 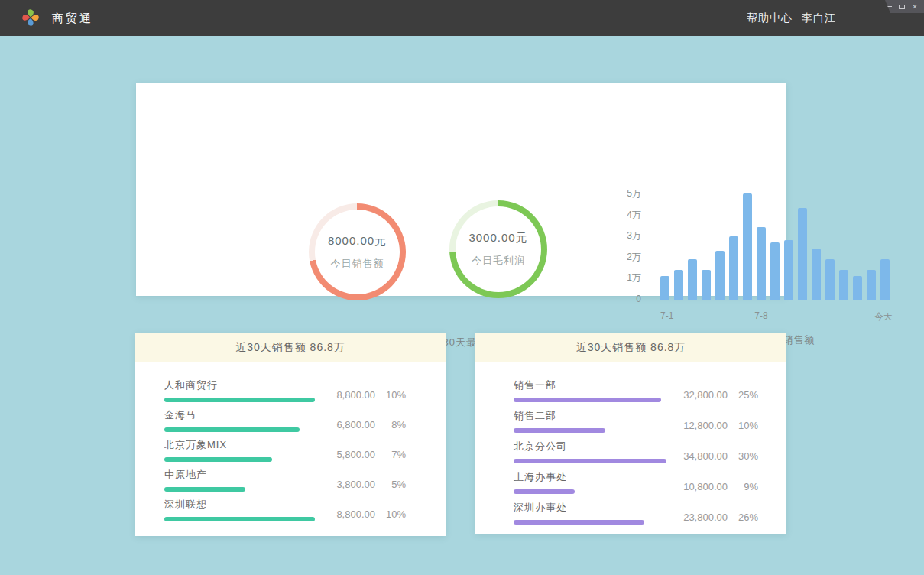 I want to click on y-tick-label: 1万, so click(x=624, y=278).